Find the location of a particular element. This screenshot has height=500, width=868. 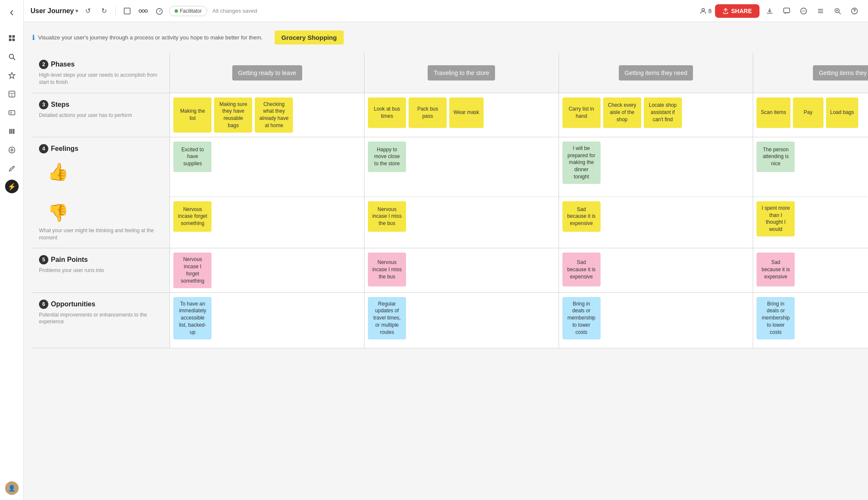

pain-note: Nervous incase I forget something is located at coordinates (192, 270).